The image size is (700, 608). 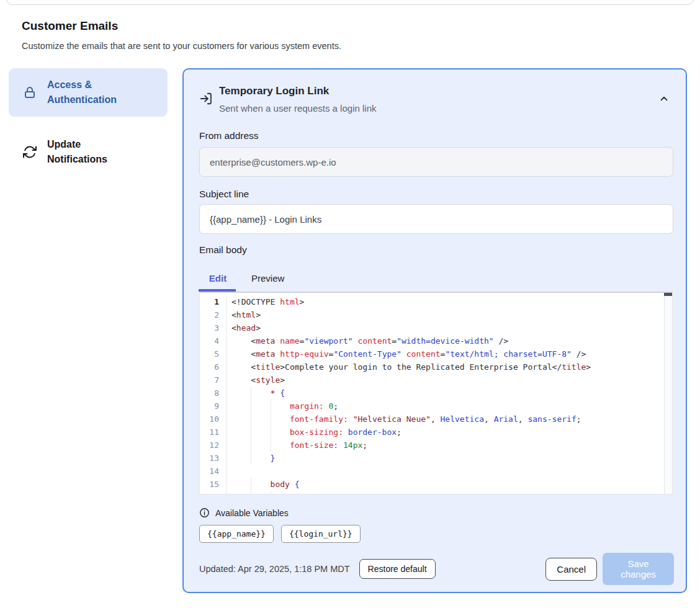 What do you see at coordinates (436, 445) in the screenshot?
I see `code-line: 12font-size: 14px;` at bounding box center [436, 445].